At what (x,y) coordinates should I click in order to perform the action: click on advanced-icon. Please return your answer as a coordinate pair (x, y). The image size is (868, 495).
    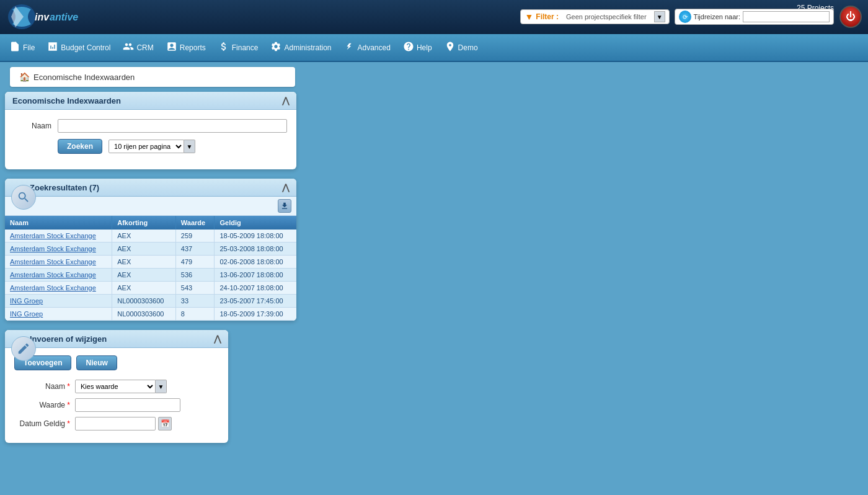
    Looking at the image, I should click on (350, 47).